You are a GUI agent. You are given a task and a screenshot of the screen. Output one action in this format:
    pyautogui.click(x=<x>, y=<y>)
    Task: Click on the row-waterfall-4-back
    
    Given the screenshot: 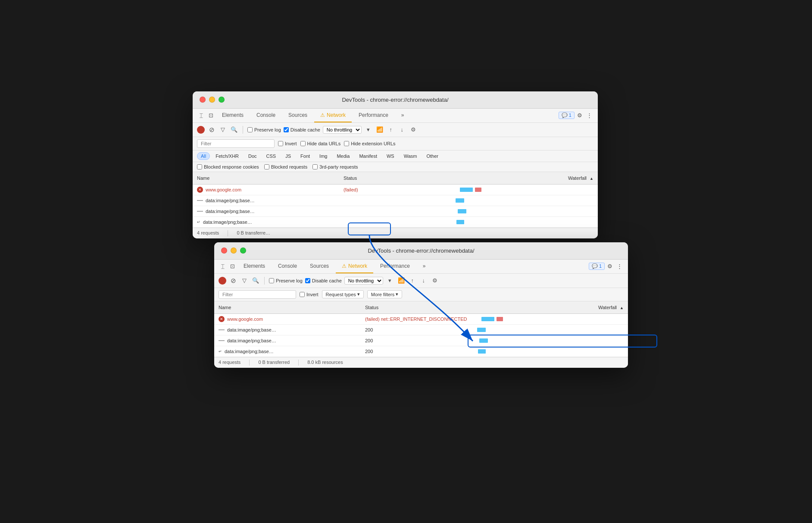 What is the action you would take?
    pyautogui.click(x=525, y=222)
    